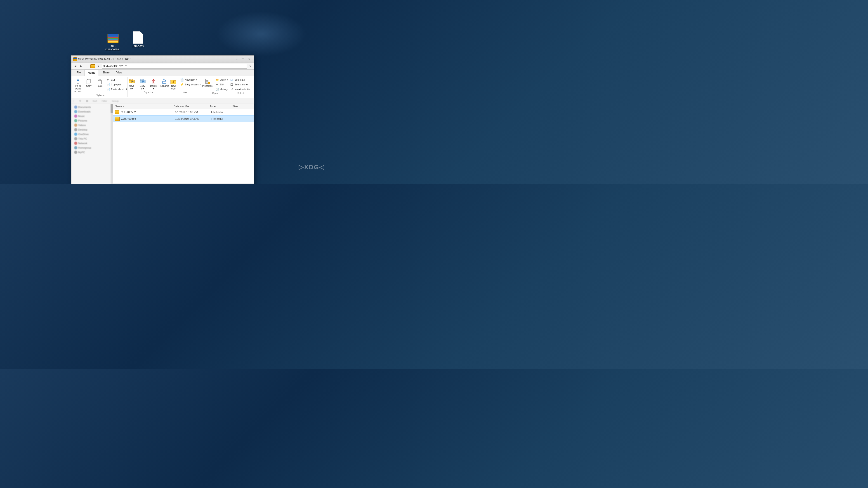 This screenshot has height=488, width=868. What do you see at coordinates (165, 86) in the screenshot?
I see `rename-label: Rename` at bounding box center [165, 86].